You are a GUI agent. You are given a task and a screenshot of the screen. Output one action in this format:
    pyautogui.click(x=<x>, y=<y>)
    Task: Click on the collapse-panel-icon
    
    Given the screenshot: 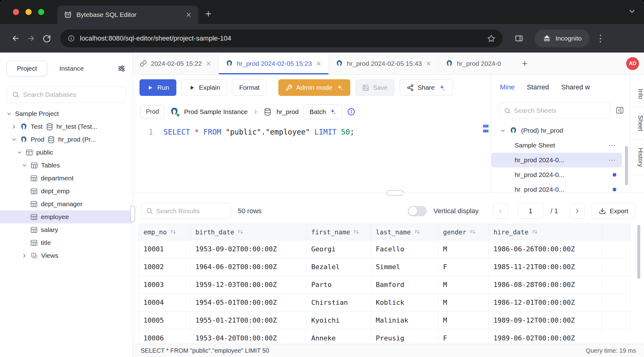 What is the action you would take?
    pyautogui.click(x=620, y=111)
    